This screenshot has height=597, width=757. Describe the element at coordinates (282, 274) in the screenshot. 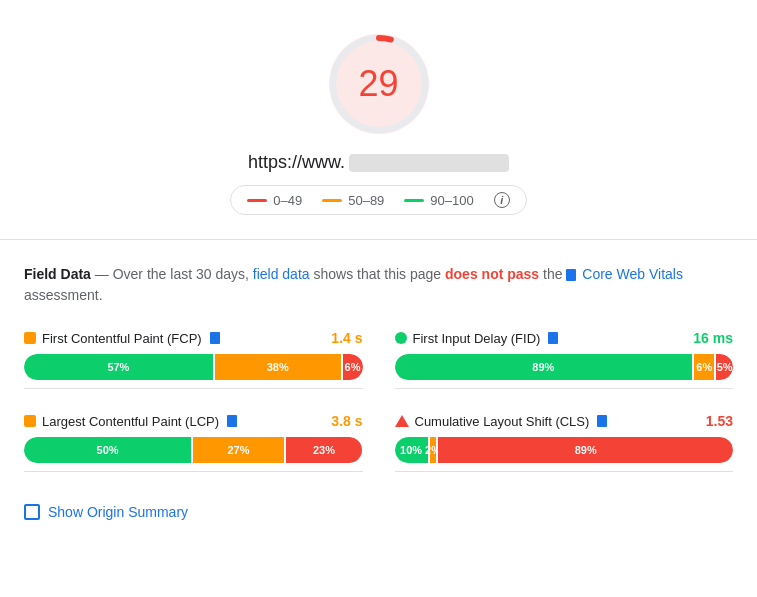

I see `field-data-link: field data` at that location.